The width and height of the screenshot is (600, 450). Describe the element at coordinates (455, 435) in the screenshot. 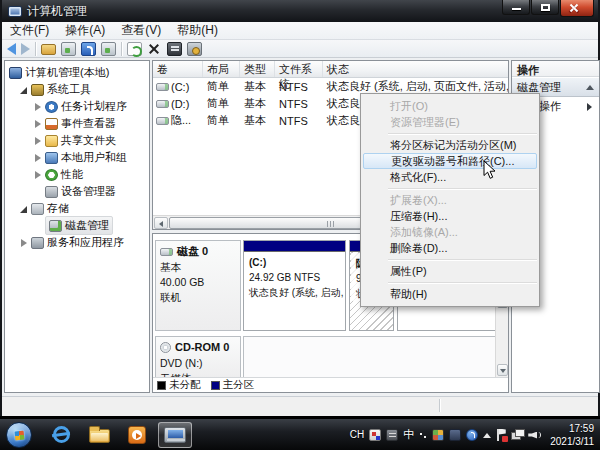

I see `input-method-icon` at that location.